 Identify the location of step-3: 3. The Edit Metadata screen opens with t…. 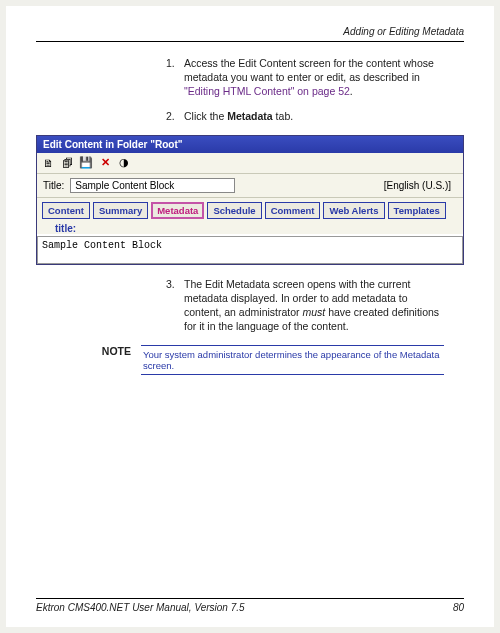
(305, 306).